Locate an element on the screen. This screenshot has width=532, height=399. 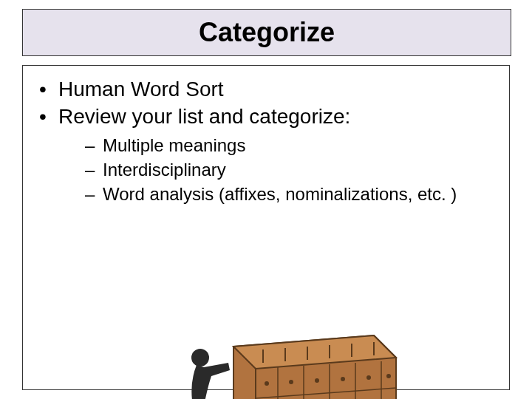
title-box: Categorize is located at coordinates (267, 33).